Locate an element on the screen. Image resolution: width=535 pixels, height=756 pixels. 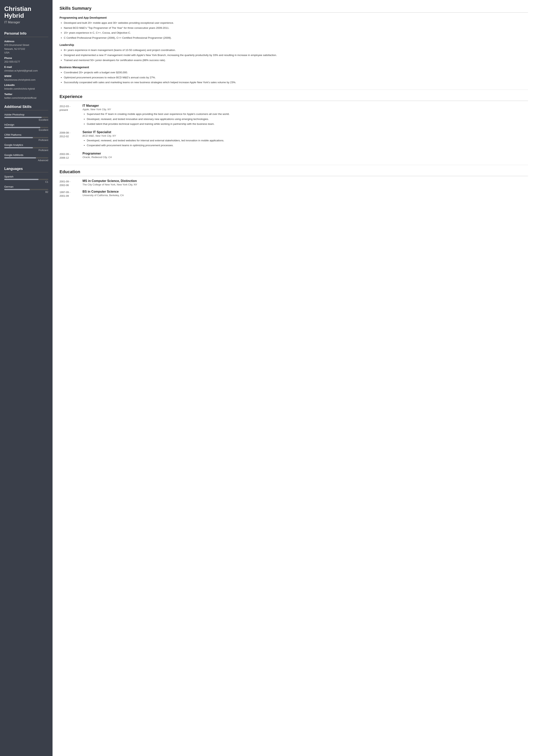
bullet-item: Optimized procurement processes to reduc… is located at coordinates (296, 78).